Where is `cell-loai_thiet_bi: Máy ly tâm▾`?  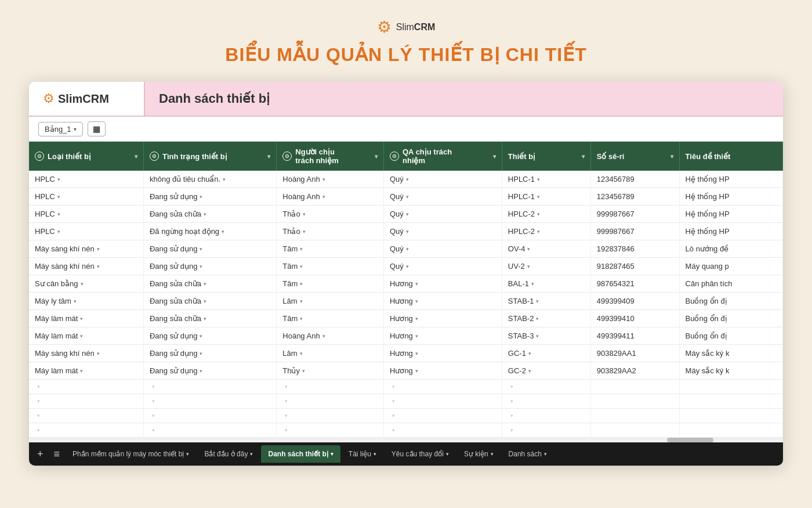 cell-loai_thiet_bi: Máy ly tâm▾ is located at coordinates (86, 301).